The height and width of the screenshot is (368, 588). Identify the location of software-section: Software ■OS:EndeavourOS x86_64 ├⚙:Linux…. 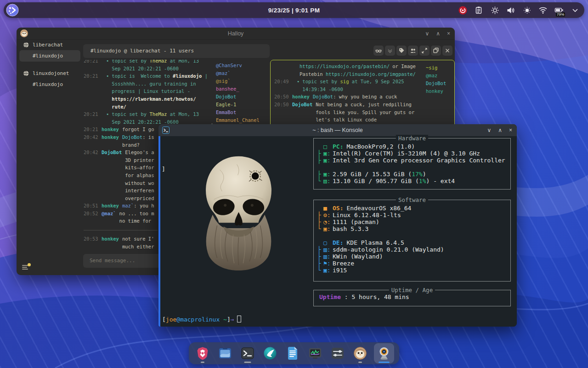
(412, 241).